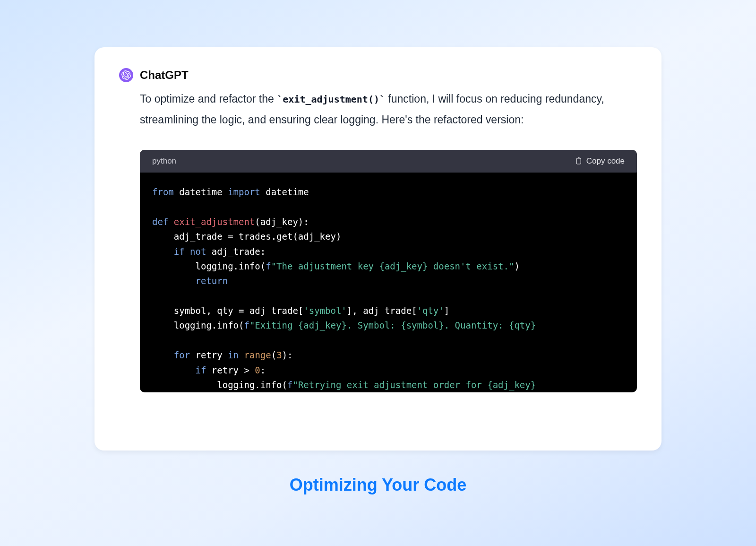  Describe the element at coordinates (606, 161) in the screenshot. I see `copy-code-label: Copy code` at that location.